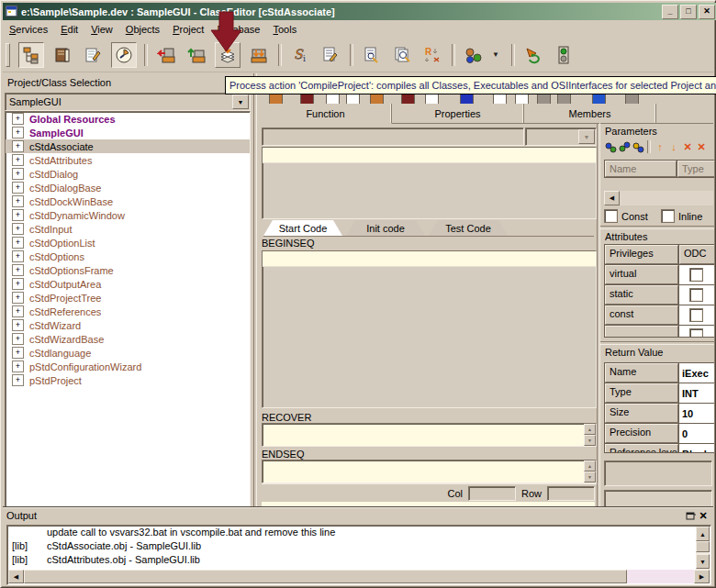 The image size is (716, 588). Describe the element at coordinates (697, 449) in the screenshot. I see `return-value-value: Blank` at that location.